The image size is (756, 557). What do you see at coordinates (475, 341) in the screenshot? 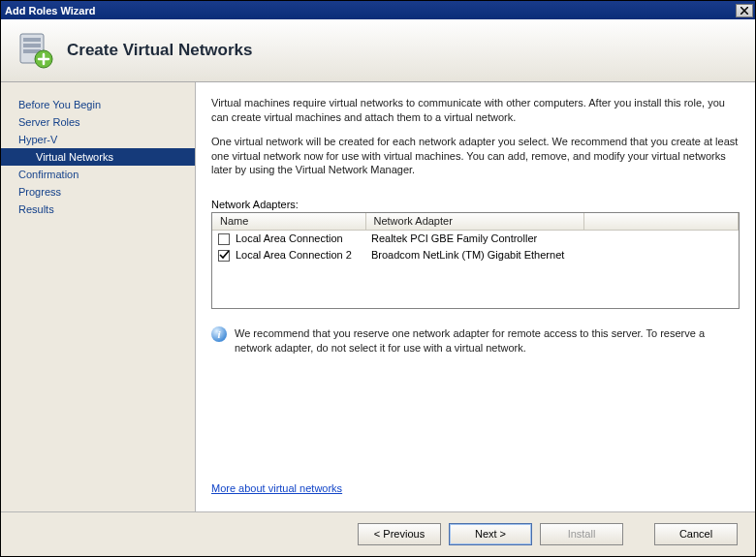
I see `info-note: i We recommend that you reserve one netw…` at bounding box center [475, 341].